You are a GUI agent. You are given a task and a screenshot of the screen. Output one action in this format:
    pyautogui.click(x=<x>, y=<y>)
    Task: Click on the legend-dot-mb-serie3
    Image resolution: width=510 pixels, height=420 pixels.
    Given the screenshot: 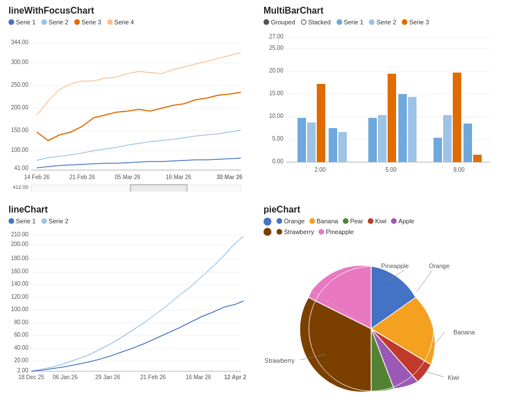 What is the action you would take?
    pyautogui.click(x=405, y=22)
    